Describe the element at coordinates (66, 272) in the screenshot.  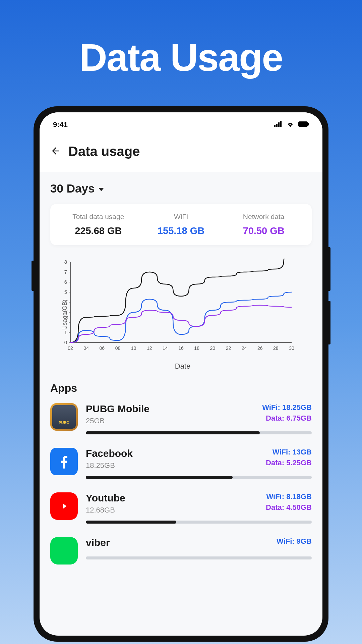
I see `svg-text: 7` at that location.